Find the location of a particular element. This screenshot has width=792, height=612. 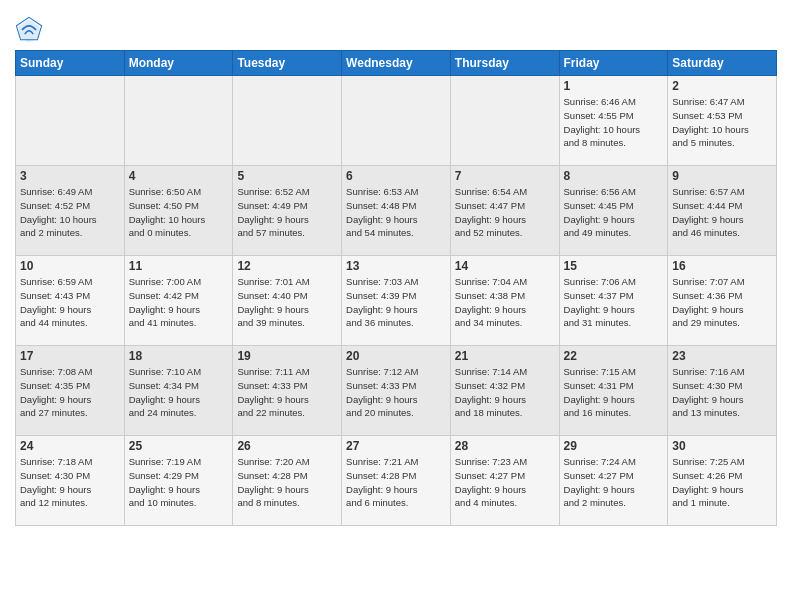

day-number: 23 is located at coordinates (722, 356).